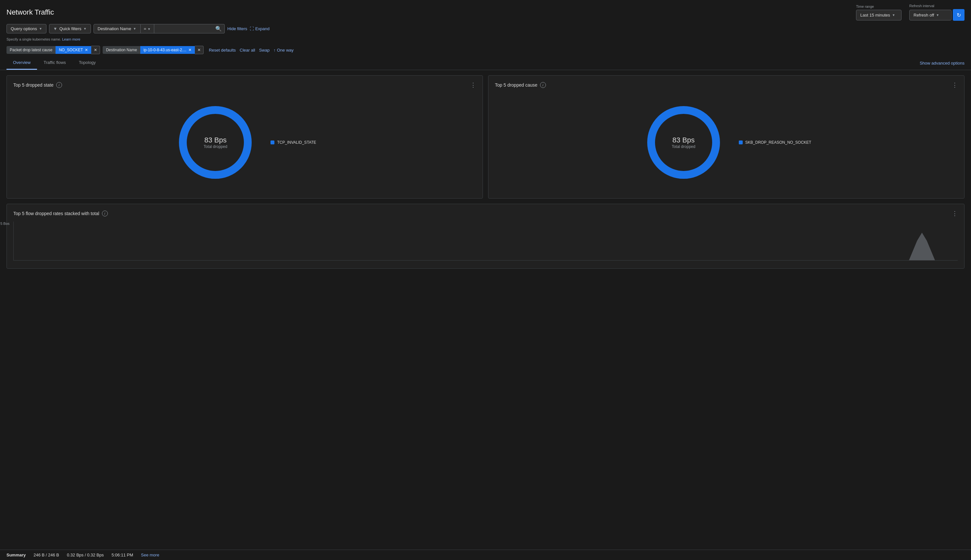  Describe the element at coordinates (70, 28) in the screenshot. I see `quick-filters-label: Quick filters` at that location.